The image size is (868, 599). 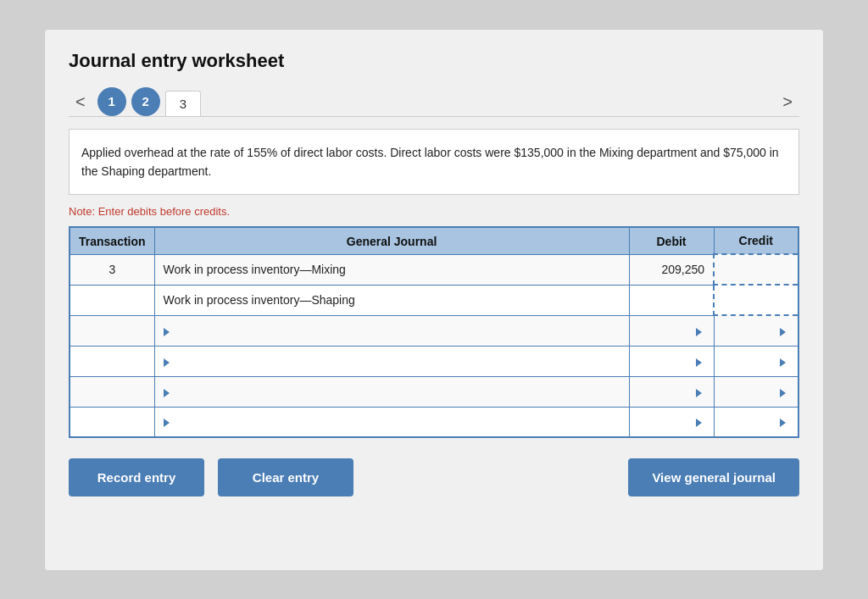 I want to click on buttons-row: Record entry Clear entry View general jo…, so click(x=434, y=478).